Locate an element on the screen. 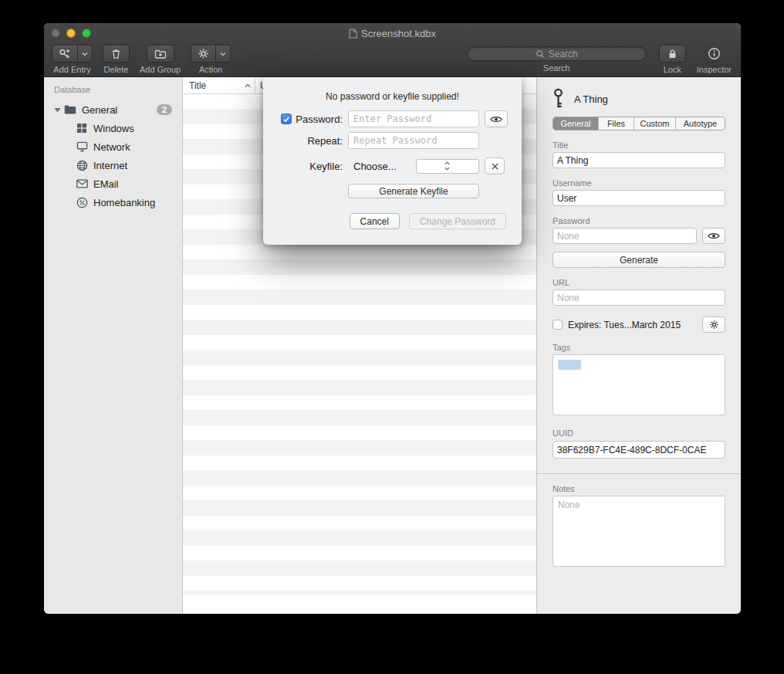 The height and width of the screenshot is (674, 784). titlebar: Screenshot.kdbx is located at coordinates (392, 33).